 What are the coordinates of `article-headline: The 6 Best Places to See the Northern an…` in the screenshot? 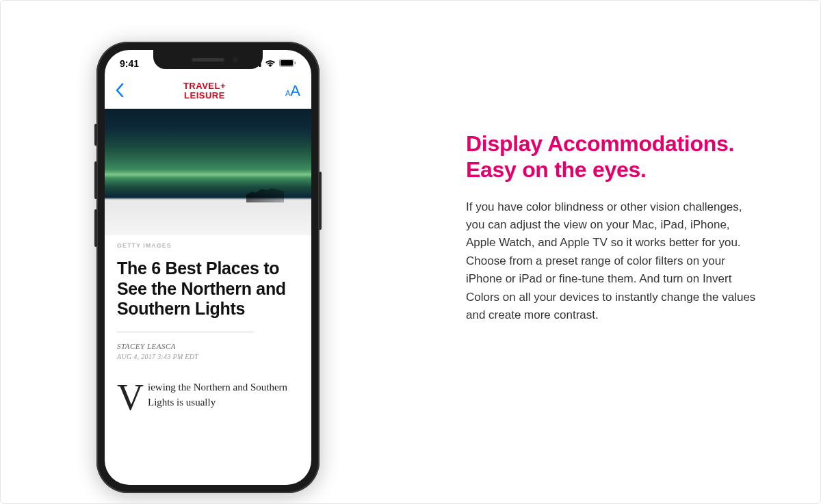 It's located at (208, 289).